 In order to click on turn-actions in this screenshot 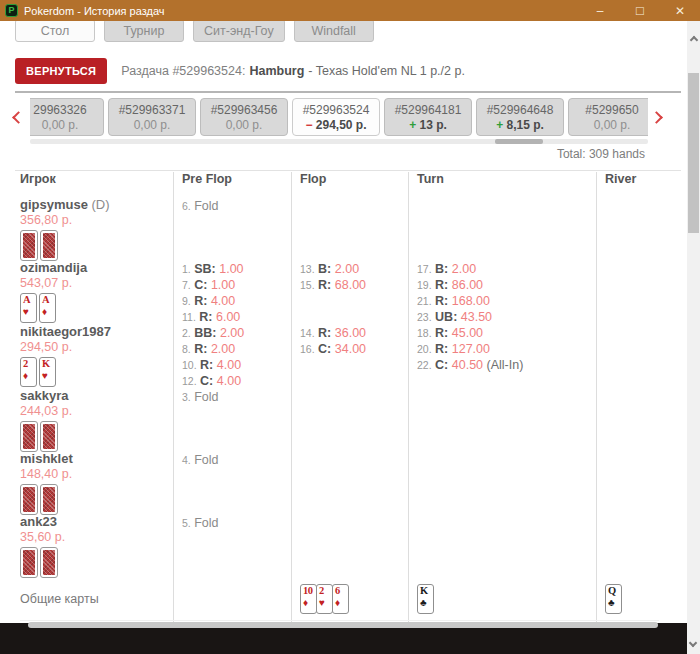, I will do `click(502, 230)`.